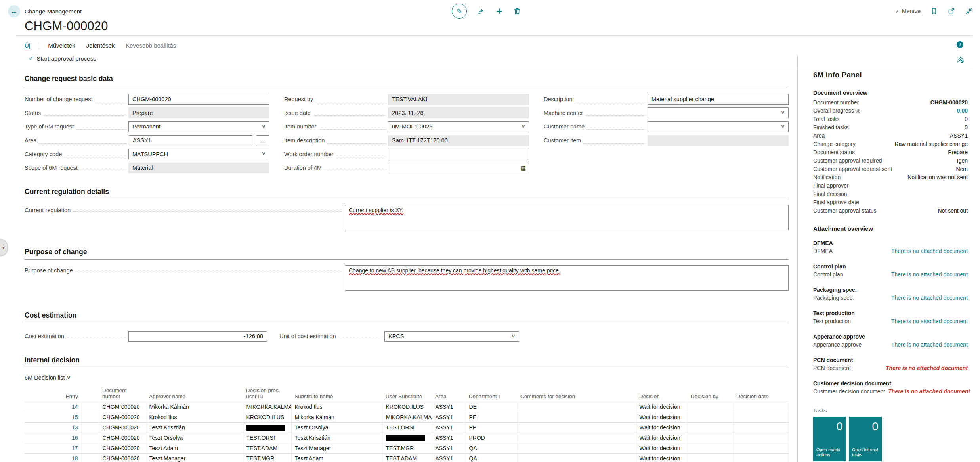 The height and width of the screenshot is (462, 980). I want to click on entry-link: 16, so click(75, 438).